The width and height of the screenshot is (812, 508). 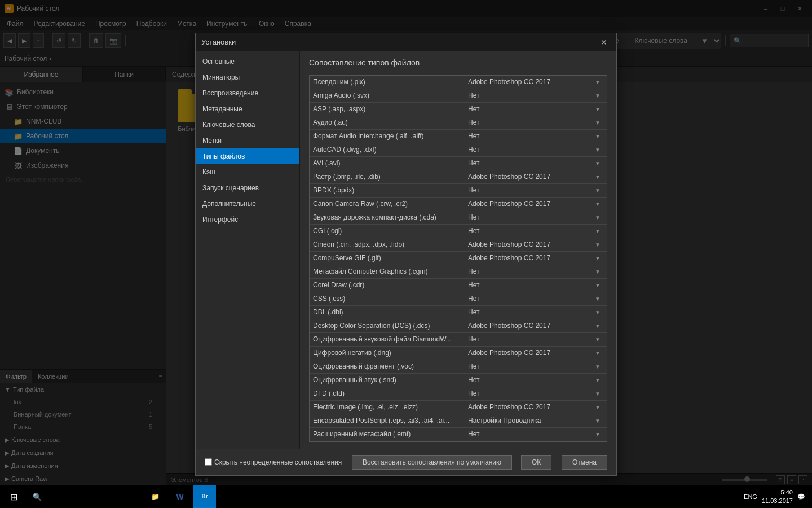 What do you see at coordinates (458, 380) in the screenshot?
I see `mapping-row: Оцифрованный звук (.snd)Нет▼` at bounding box center [458, 380].